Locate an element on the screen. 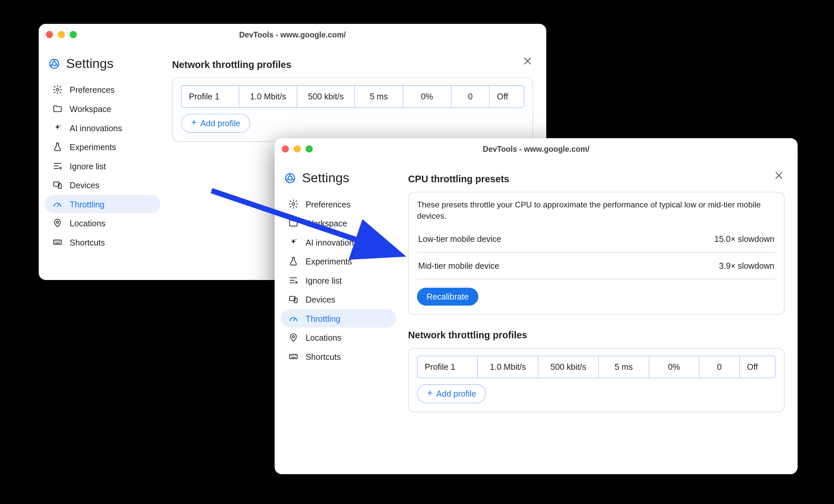  cpu-preset-row: Mid-tier mobile device 3.9× slowdown is located at coordinates (596, 266).